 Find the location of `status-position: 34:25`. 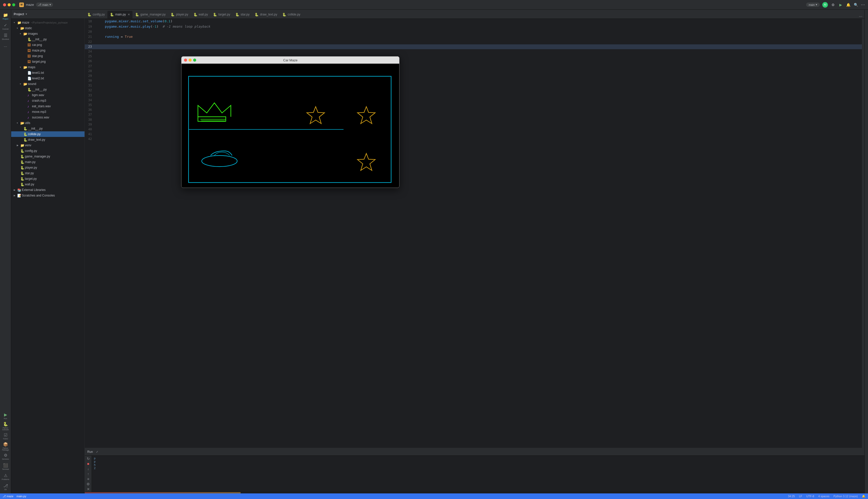

status-position: 34:25 is located at coordinates (792, 496).